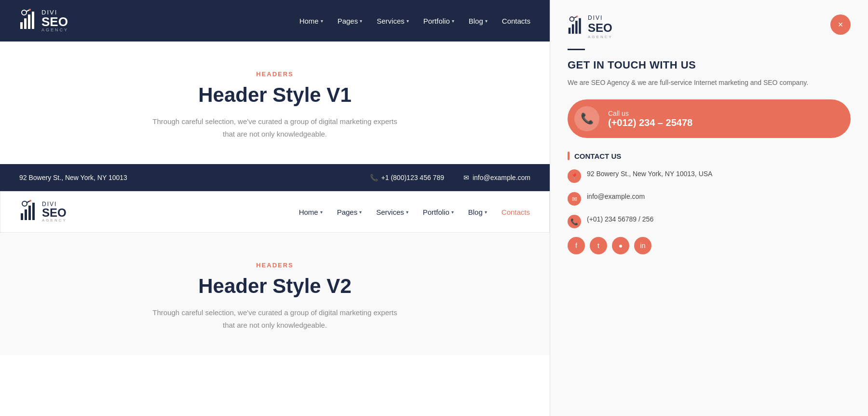 This screenshot has width=868, height=416. I want to click on navbar-2: DIVI SEO AGENCY Home ▾ Pages ▾ Services …, so click(275, 212).